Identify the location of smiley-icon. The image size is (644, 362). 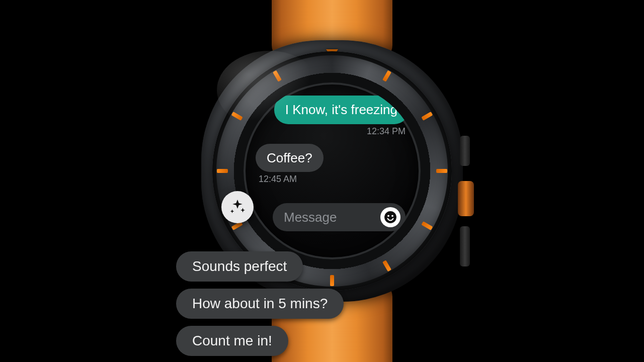
(390, 217).